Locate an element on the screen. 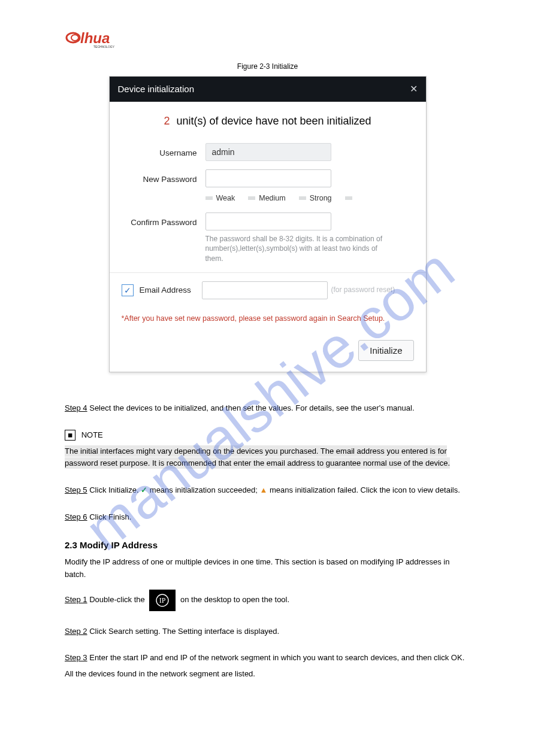 The width and height of the screenshot is (535, 756). section-intro: Modify the IP address of one or multiple… is located at coordinates (267, 569).